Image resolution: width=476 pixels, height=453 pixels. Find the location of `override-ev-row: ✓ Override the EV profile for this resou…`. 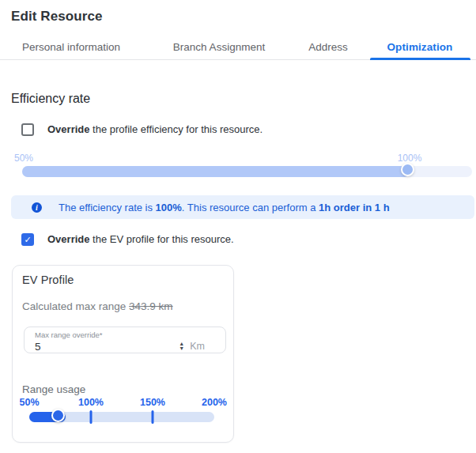

override-ev-row: ✓ Override the EV profile for this resou… is located at coordinates (248, 240).